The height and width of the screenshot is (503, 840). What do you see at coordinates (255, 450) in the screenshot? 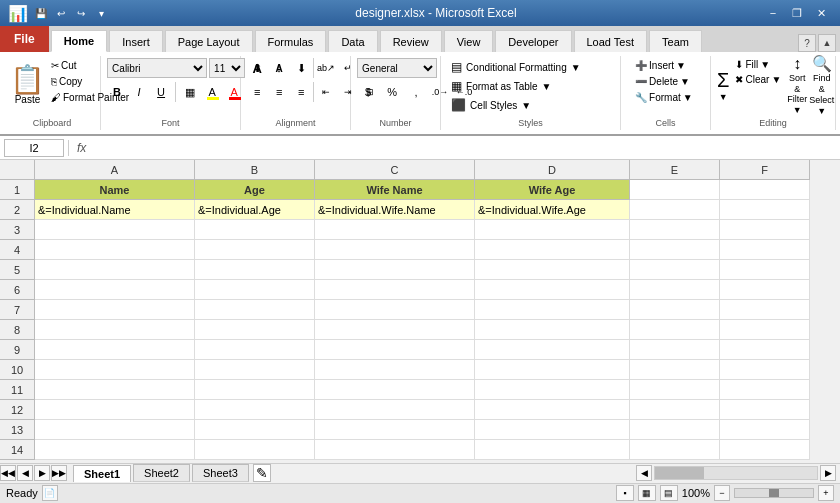
I see `cell-b14` at bounding box center [255, 450].